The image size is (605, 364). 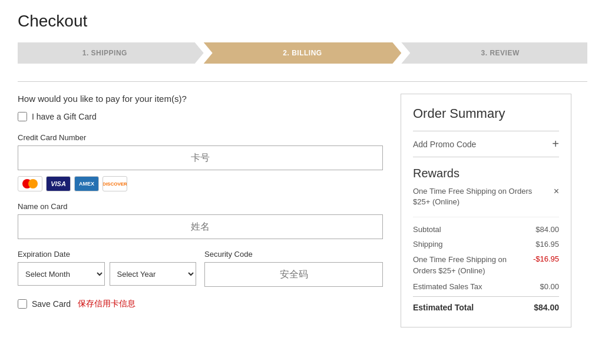 I want to click on name-on-card-label: Name on Card, so click(x=200, y=206).